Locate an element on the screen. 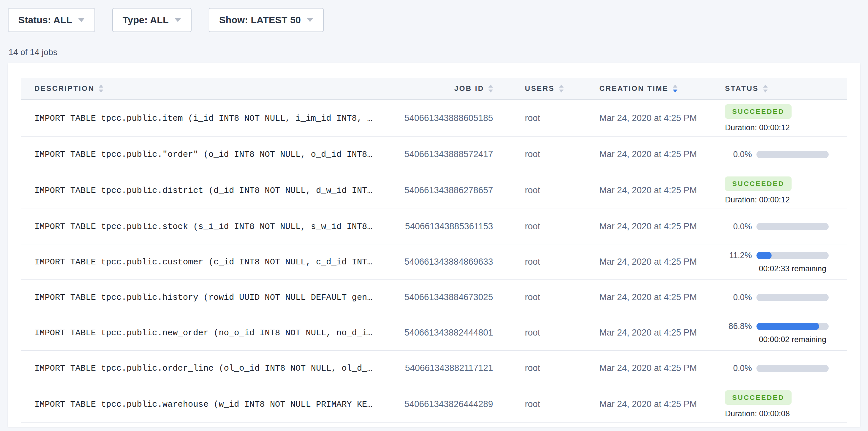  chevron-down-icon is located at coordinates (178, 20).